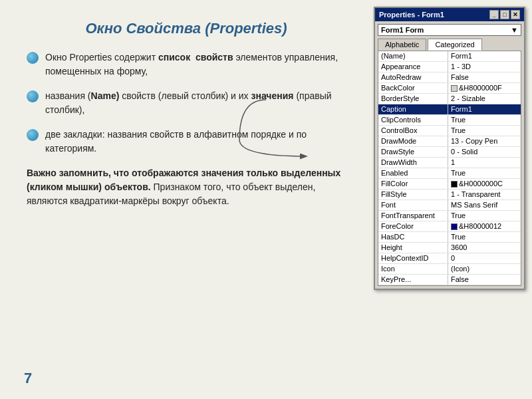 Image resolution: width=532 pixels, height=399 pixels. Describe the element at coordinates (450, 99) in the screenshot. I see `table-row: BorderStyle2 - Sizable` at that location.